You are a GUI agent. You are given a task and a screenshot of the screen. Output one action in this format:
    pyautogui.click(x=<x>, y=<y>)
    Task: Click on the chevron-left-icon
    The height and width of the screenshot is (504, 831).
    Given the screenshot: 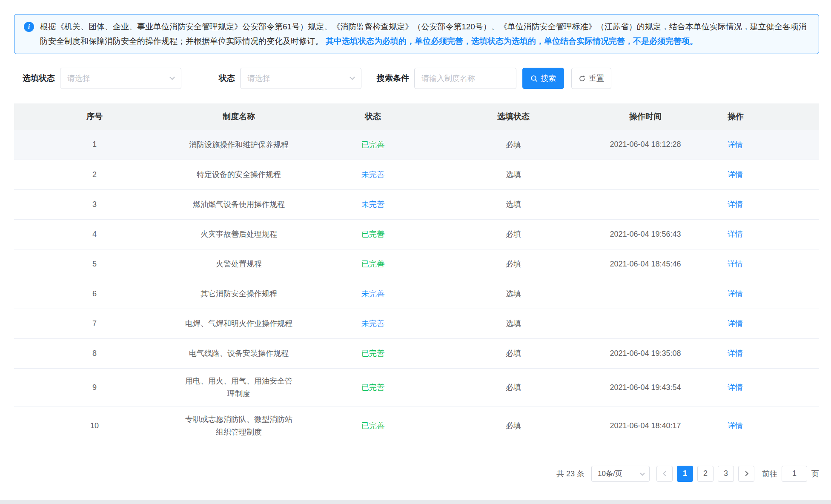 What is the action you would take?
    pyautogui.click(x=665, y=473)
    